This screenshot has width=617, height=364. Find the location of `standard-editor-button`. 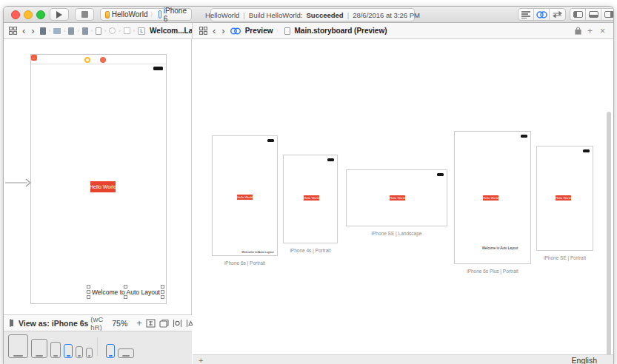

standard-editor-button is located at coordinates (526, 15).